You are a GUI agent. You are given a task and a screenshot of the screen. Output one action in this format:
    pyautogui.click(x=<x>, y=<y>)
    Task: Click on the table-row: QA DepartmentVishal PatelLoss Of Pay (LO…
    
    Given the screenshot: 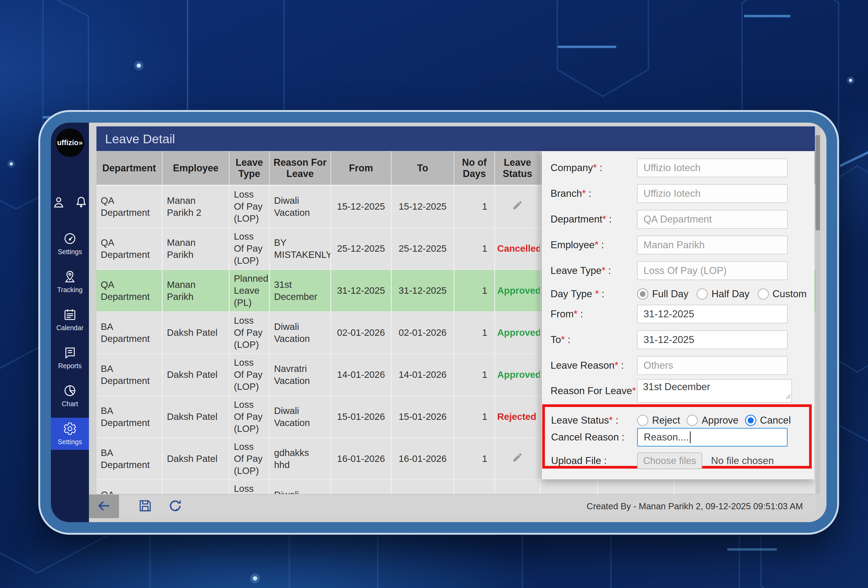 What is the action you would take?
    pyautogui.click(x=457, y=487)
    